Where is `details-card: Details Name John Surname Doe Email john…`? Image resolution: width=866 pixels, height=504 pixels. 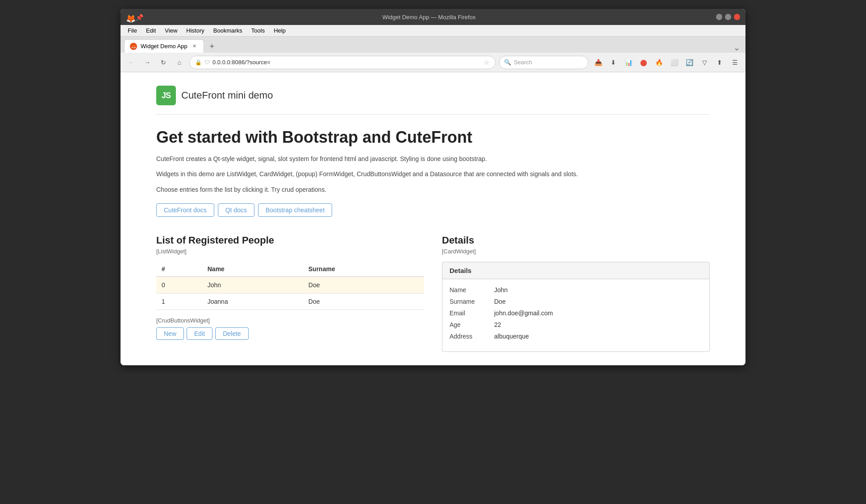 details-card: Details Name John Surname Doe Email john… is located at coordinates (576, 307).